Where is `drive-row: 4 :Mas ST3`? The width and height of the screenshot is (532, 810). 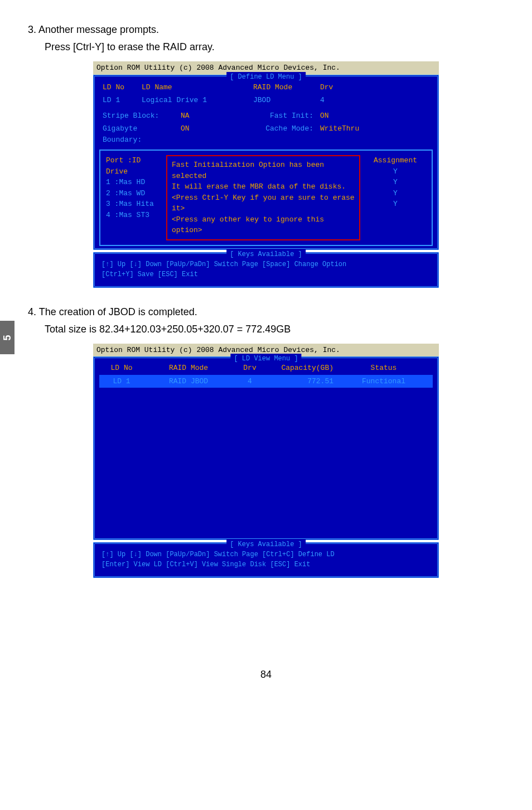
drive-row: 4 :Mas ST3 is located at coordinates (134, 215).